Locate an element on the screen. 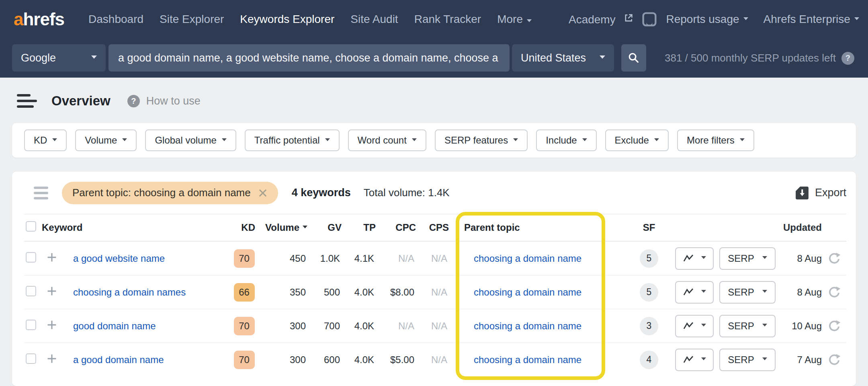 This screenshot has width=868, height=386. reports-usage-icon is located at coordinates (649, 19).